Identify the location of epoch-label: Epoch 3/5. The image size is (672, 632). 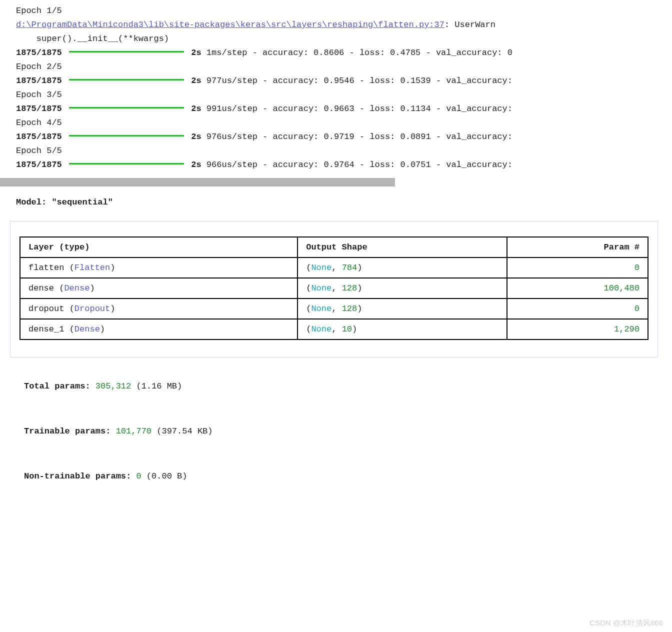
(336, 95).